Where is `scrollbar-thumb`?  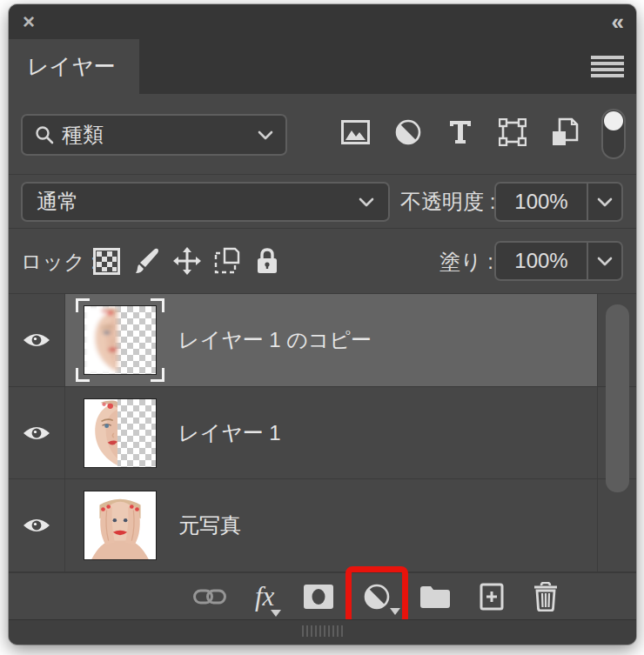
scrollbar-thumb is located at coordinates (618, 398).